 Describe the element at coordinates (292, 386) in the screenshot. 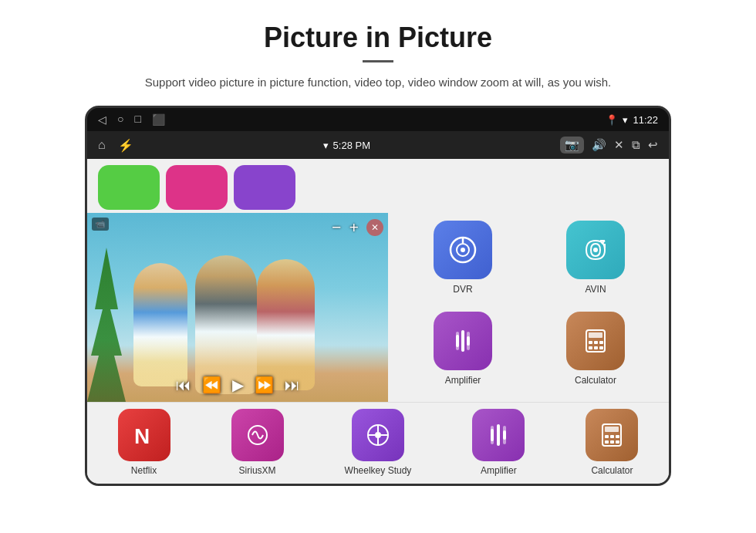

I see `next-button: ⏭` at that location.